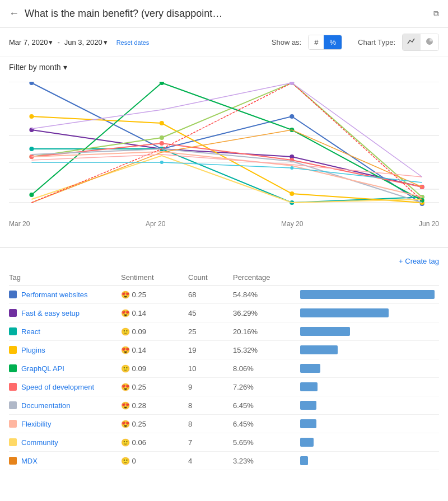 The width and height of the screenshot is (448, 501). What do you see at coordinates (211, 387) in the screenshot?
I see `count-cell: 9` at bounding box center [211, 387].